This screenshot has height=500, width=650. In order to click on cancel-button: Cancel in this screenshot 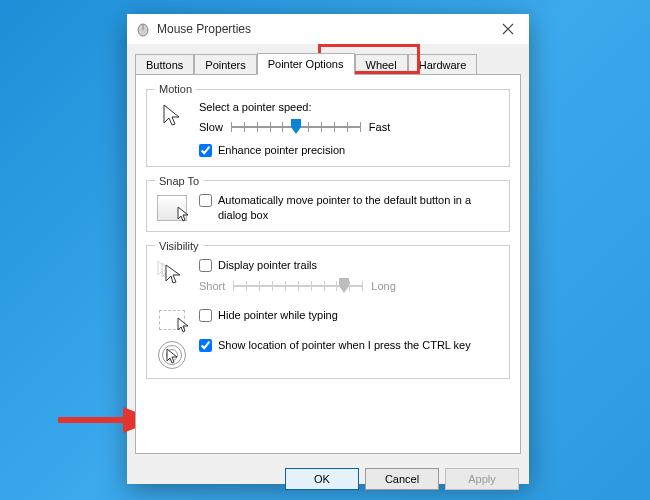, I will do `click(402, 479)`.